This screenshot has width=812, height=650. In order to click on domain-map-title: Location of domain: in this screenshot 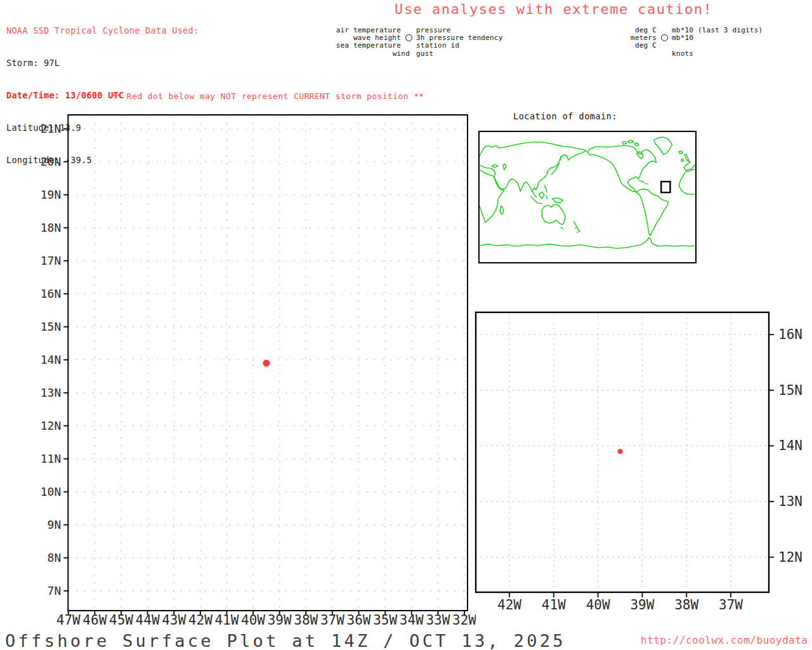, I will do `click(565, 116)`.